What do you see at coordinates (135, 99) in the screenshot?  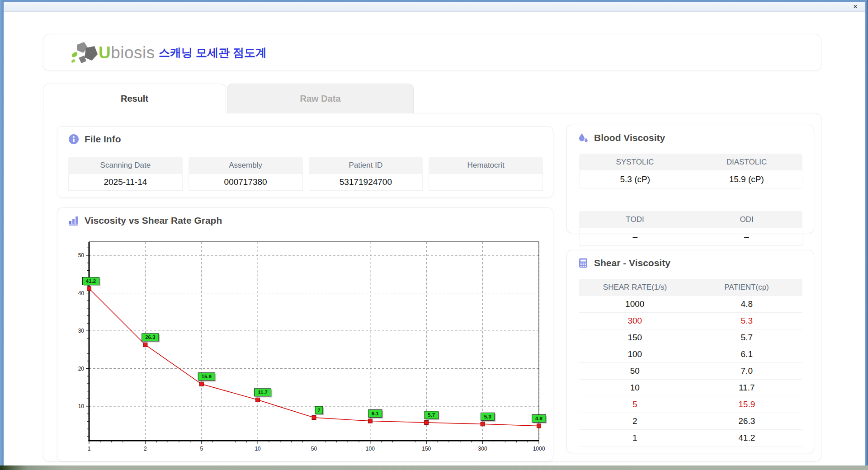 I see `tab-result: Result` at bounding box center [135, 99].